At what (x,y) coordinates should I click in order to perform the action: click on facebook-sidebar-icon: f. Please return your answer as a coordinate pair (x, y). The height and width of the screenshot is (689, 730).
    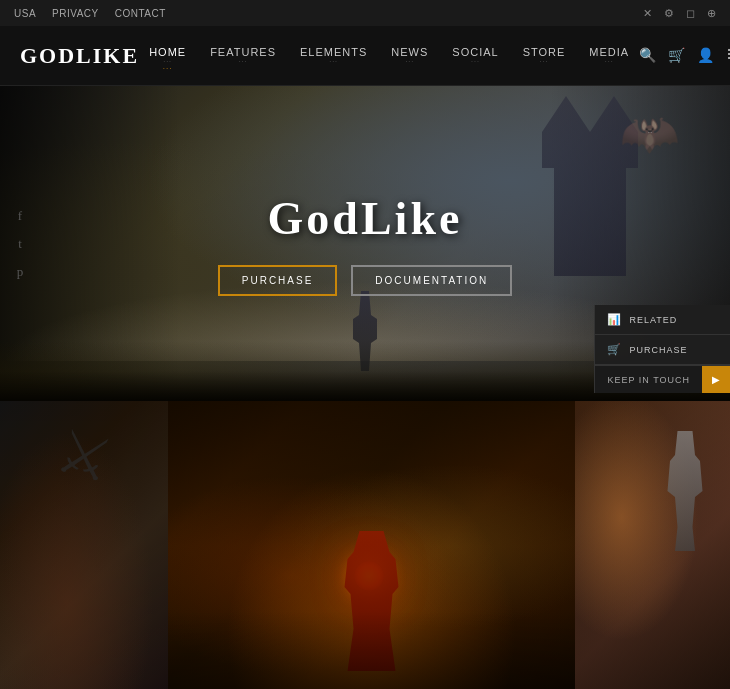
    Looking at the image, I should click on (20, 216).